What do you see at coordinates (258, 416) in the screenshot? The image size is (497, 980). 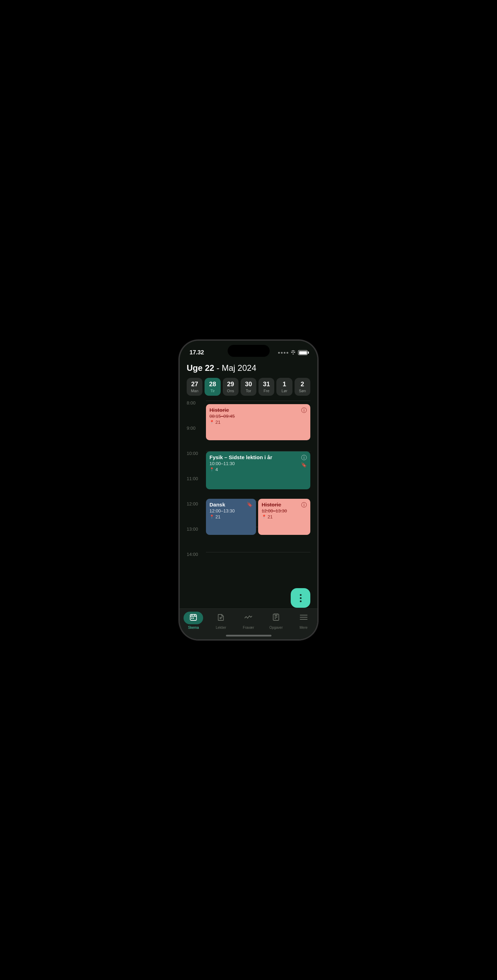 I see `event-time-historie1: 08:15–09:45` at bounding box center [258, 416].